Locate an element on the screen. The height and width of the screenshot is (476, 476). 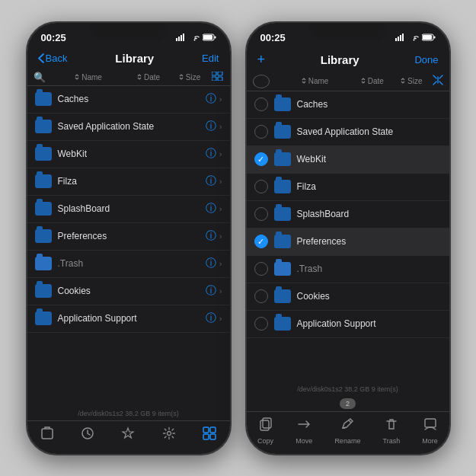
nav-bar-1: Back Library Edit is located at coordinates (129, 59).